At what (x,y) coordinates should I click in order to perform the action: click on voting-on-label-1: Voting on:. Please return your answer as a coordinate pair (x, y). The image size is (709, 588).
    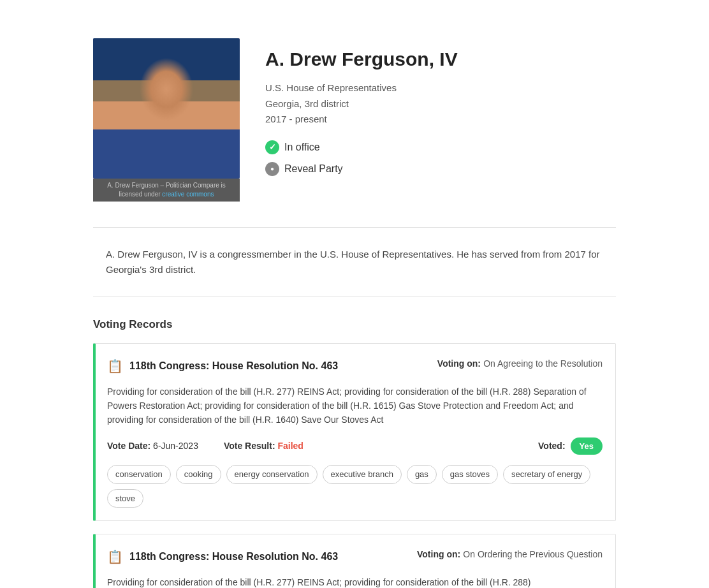
    Looking at the image, I should click on (459, 364).